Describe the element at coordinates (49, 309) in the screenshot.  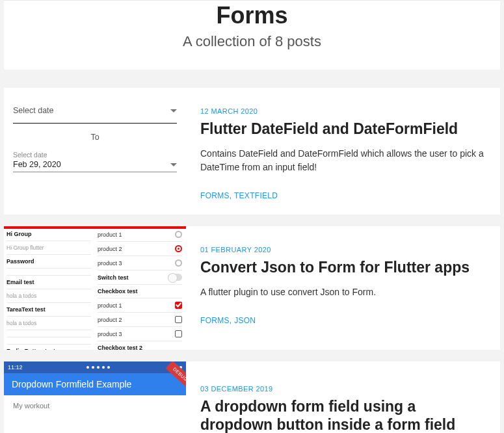
I see `list-item: TareaText test` at that location.